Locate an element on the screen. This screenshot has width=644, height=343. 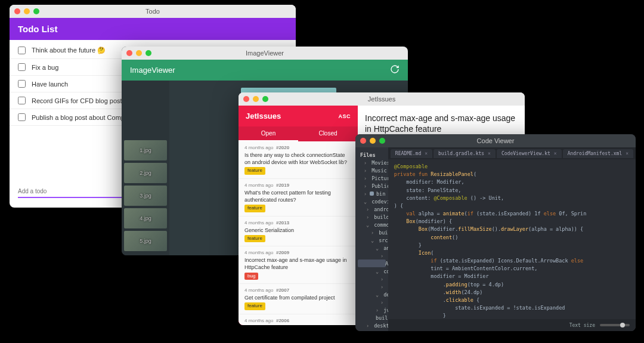
tree-node: ›resources is located at coordinates (372, 286).